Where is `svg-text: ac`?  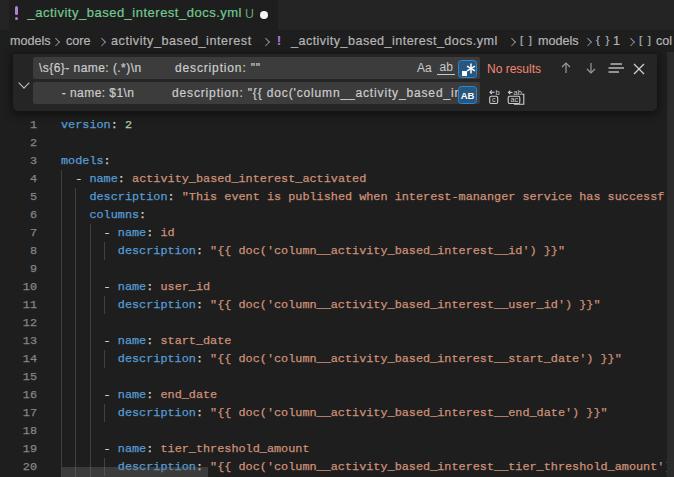 svg-text: ac is located at coordinates (515, 100).